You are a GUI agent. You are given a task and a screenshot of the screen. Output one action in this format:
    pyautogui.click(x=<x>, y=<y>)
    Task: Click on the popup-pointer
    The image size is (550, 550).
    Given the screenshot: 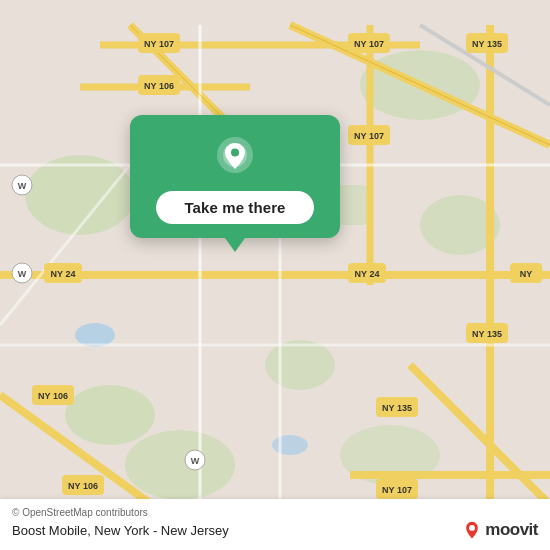 What is the action you would take?
    pyautogui.click(x=235, y=245)
    